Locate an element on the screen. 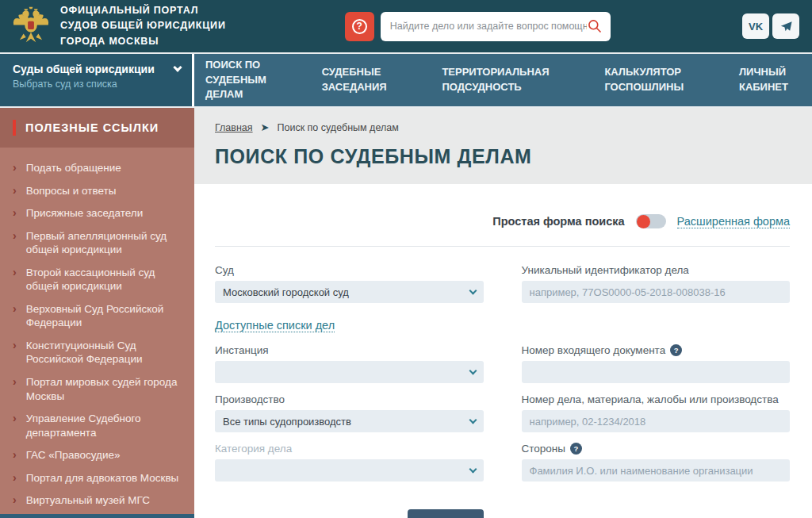  court-selector-toggle: Суды общей юрисдикции is located at coordinates (97, 69).